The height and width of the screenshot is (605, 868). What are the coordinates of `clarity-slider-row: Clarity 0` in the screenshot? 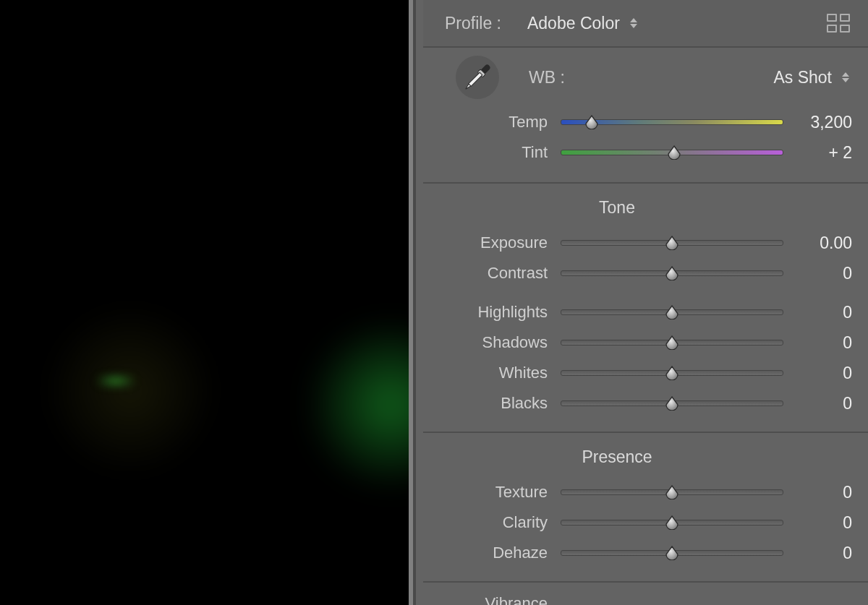 It's located at (648, 523).